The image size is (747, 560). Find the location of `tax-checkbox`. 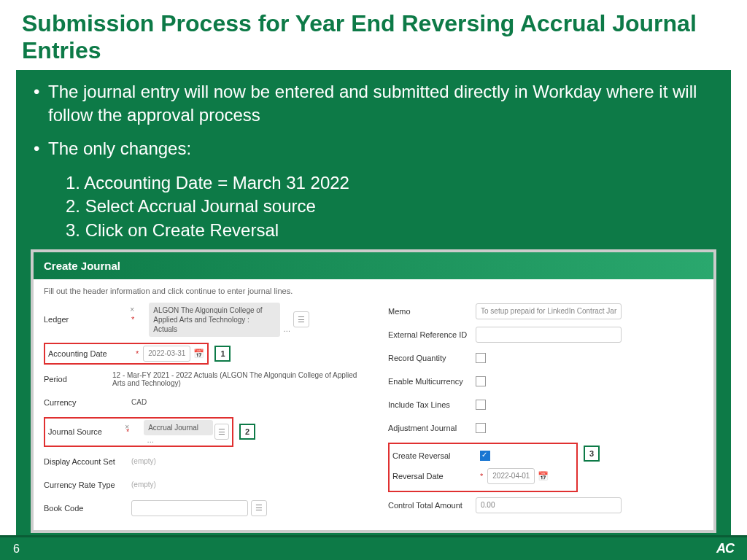

tax-checkbox is located at coordinates (481, 405).